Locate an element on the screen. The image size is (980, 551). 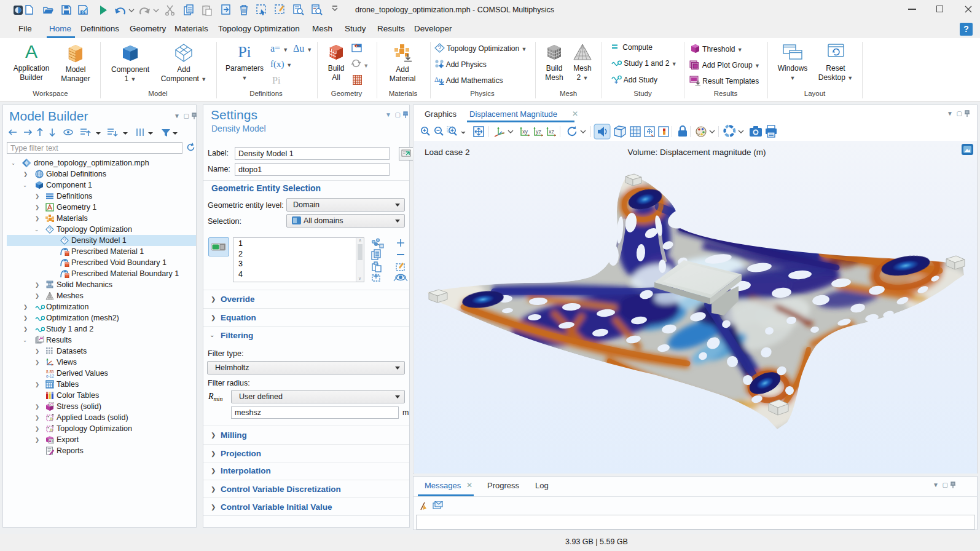
svg-text: xy is located at coordinates (525, 132).